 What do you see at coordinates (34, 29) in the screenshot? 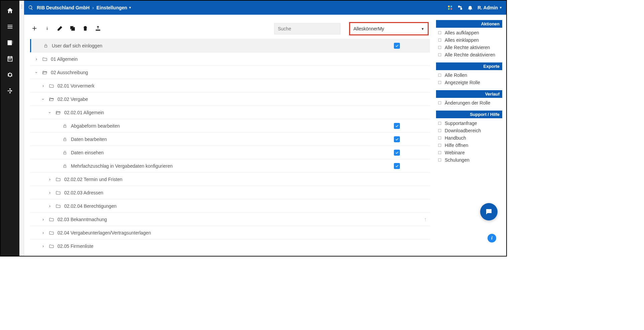
I see `add-button` at bounding box center [34, 29].